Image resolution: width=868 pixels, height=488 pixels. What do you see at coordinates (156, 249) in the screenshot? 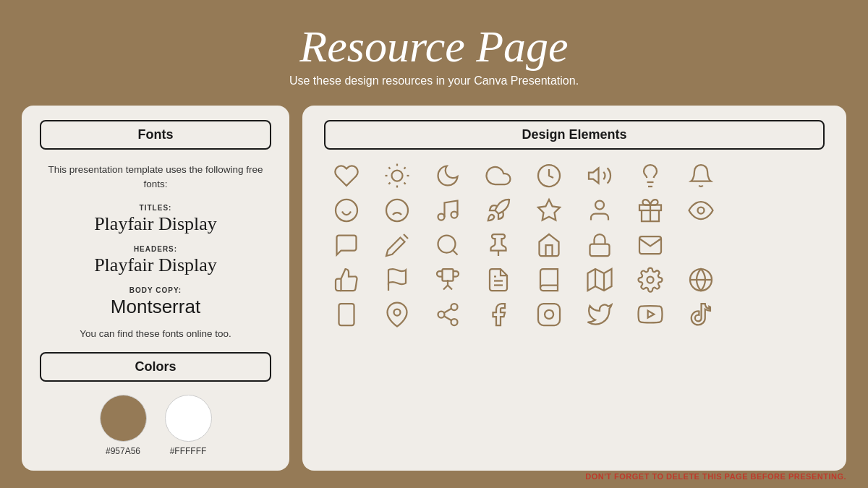
I see `headers-label: HEADERS:` at bounding box center [156, 249].